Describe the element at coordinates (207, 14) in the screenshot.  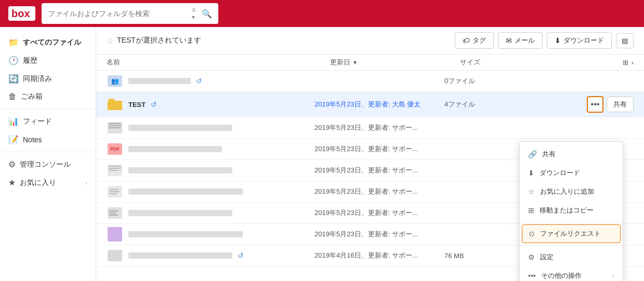
I see `search-icon: 🔍` at that location.